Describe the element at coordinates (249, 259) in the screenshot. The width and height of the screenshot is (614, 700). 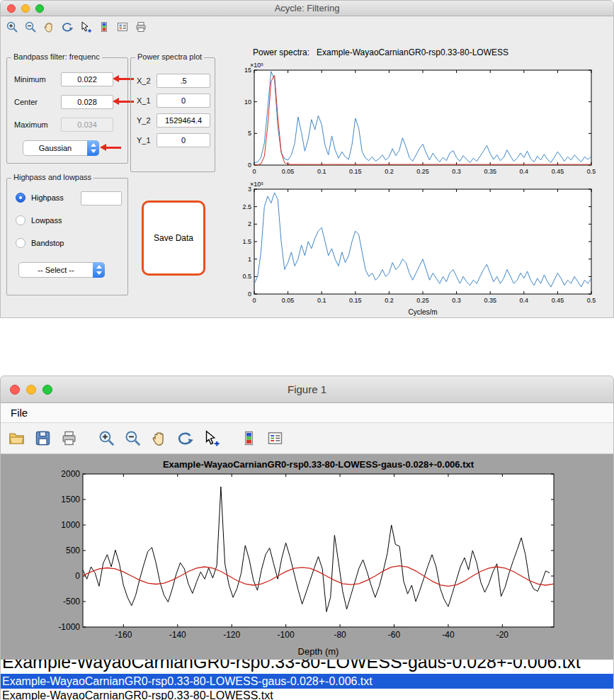
I see `svg-text: 1` at that location.